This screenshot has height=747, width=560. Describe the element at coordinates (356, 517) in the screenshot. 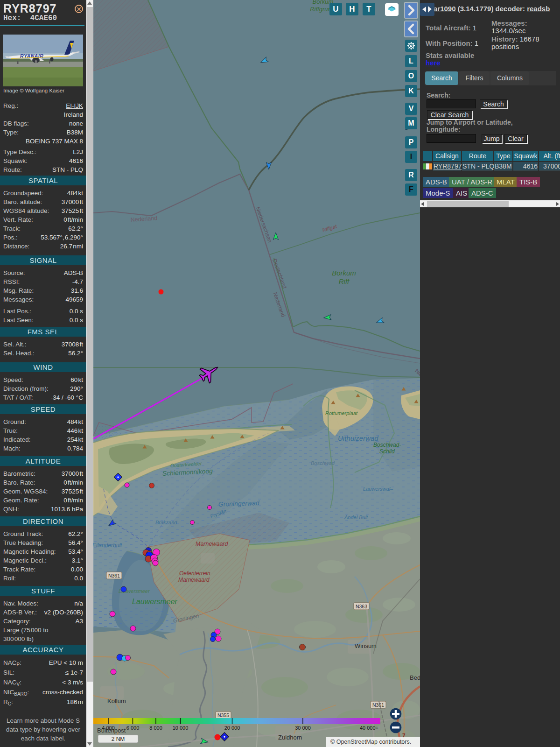

I see `svg-text: Andel Bult` at that location.